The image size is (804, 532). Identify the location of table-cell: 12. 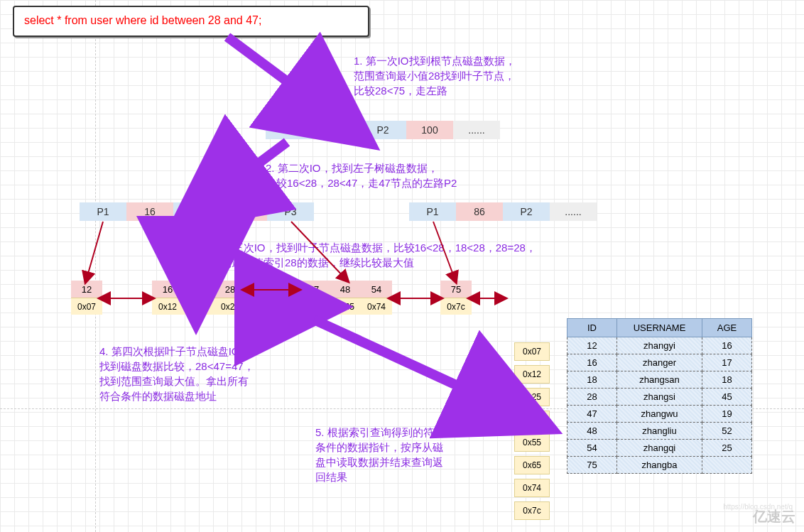
(592, 346).